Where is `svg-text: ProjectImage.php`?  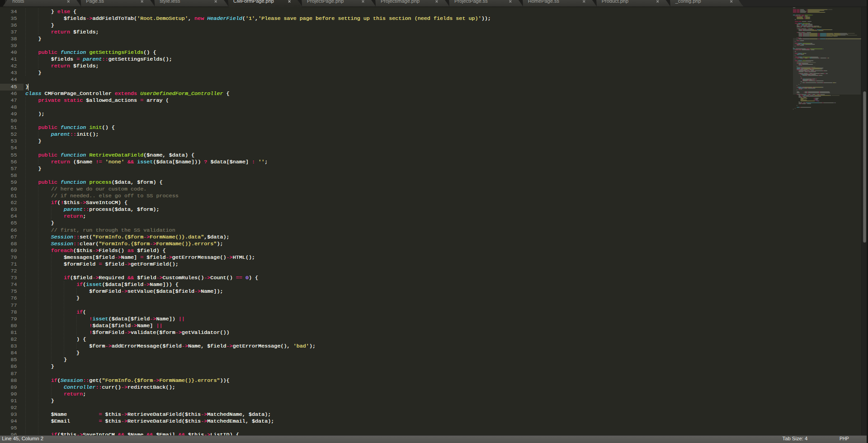
svg-text: ProjectImage.php is located at coordinates (400, 2).